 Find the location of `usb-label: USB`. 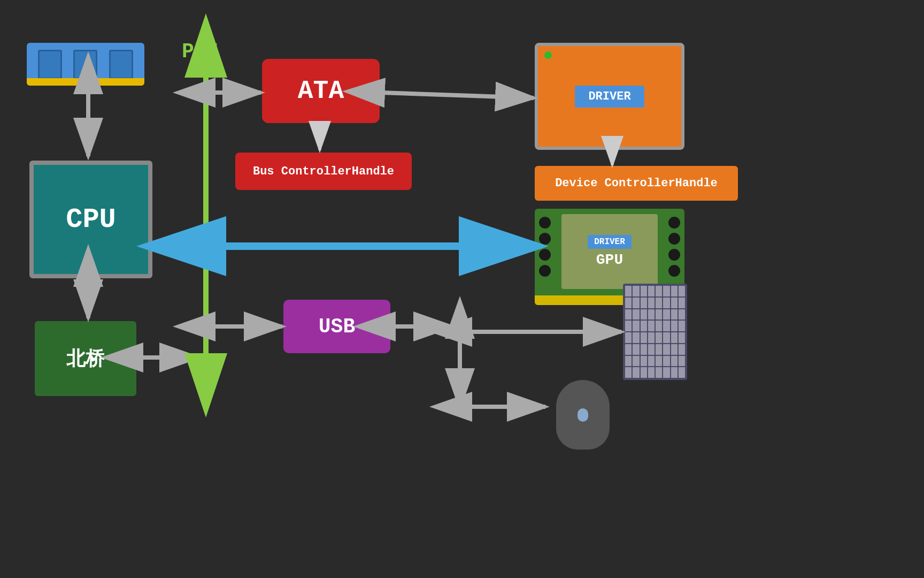

usb-label: USB is located at coordinates (337, 326).